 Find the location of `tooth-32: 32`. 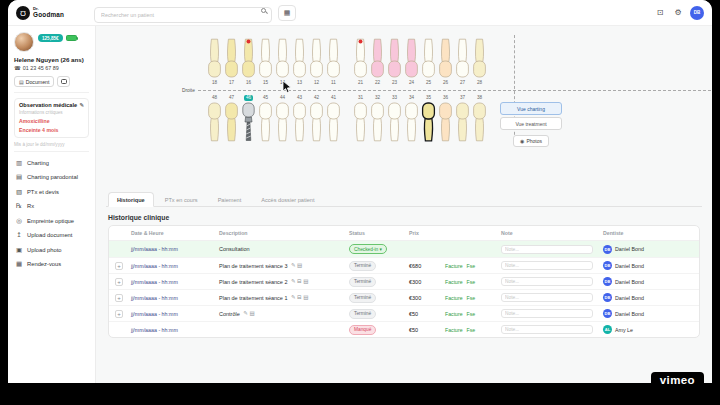

tooth-32: 32 is located at coordinates (378, 118).